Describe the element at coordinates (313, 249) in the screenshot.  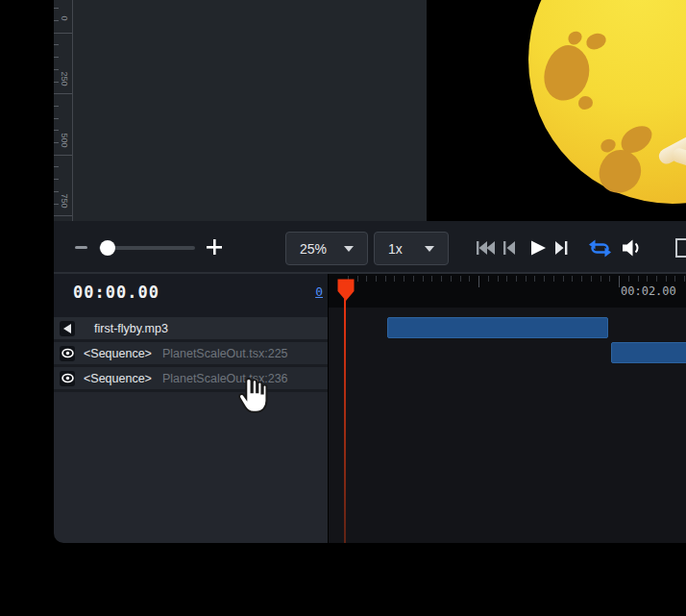
I see `zoom-level-value: 25%` at that location.